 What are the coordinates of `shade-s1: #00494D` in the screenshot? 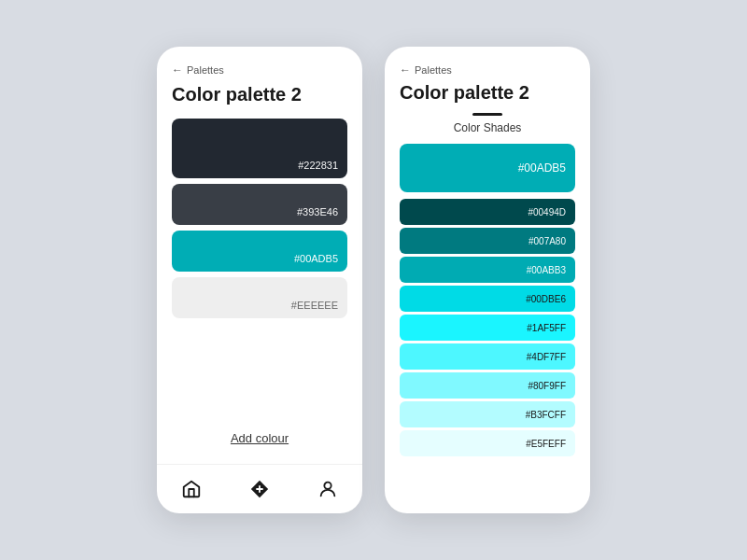 It's located at (487, 212).